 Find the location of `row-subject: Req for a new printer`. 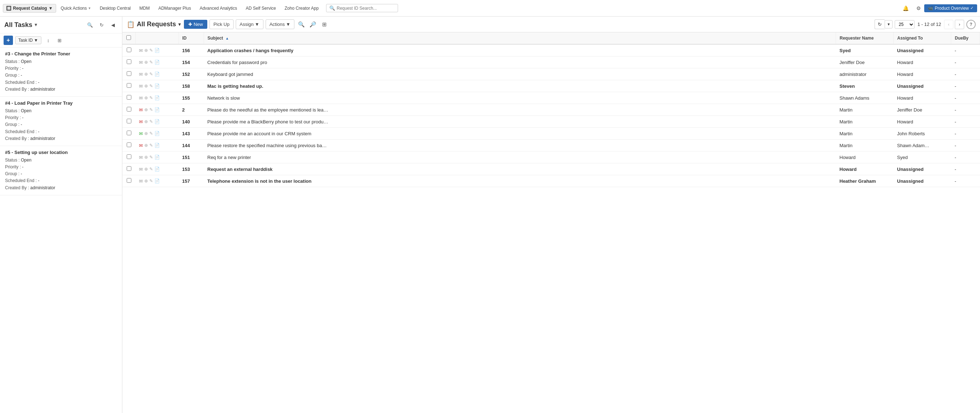

row-subject: Req for a new printer is located at coordinates (520, 157).